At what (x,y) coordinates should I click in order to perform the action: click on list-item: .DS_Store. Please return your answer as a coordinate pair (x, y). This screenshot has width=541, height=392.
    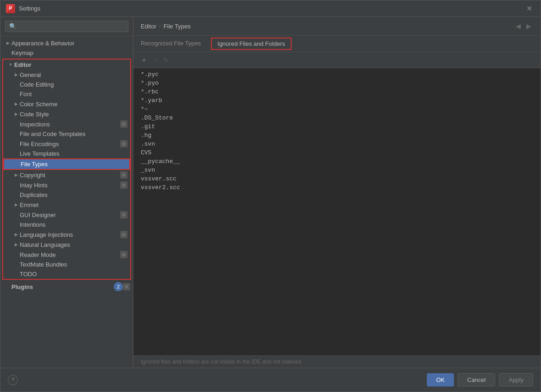
    Looking at the image, I should click on (337, 118).